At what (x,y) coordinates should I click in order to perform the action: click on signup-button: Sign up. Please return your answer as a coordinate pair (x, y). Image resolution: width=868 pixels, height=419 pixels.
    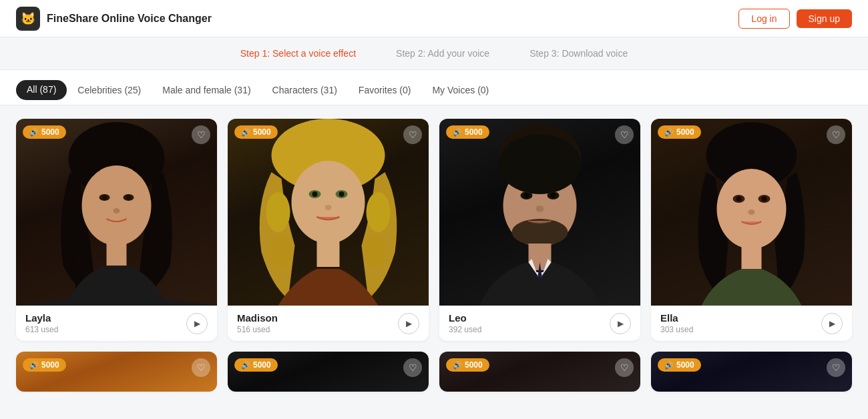
    Looking at the image, I should click on (824, 19).